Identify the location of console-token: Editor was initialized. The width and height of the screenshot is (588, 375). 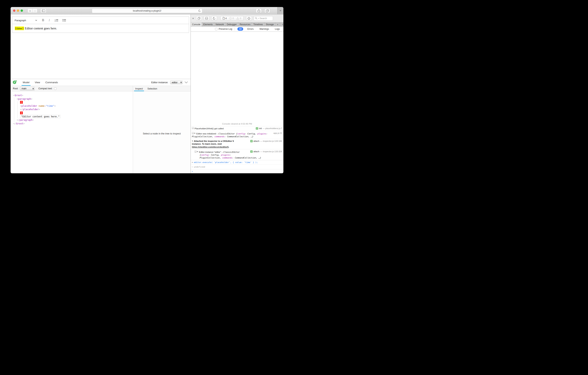
(206, 133).